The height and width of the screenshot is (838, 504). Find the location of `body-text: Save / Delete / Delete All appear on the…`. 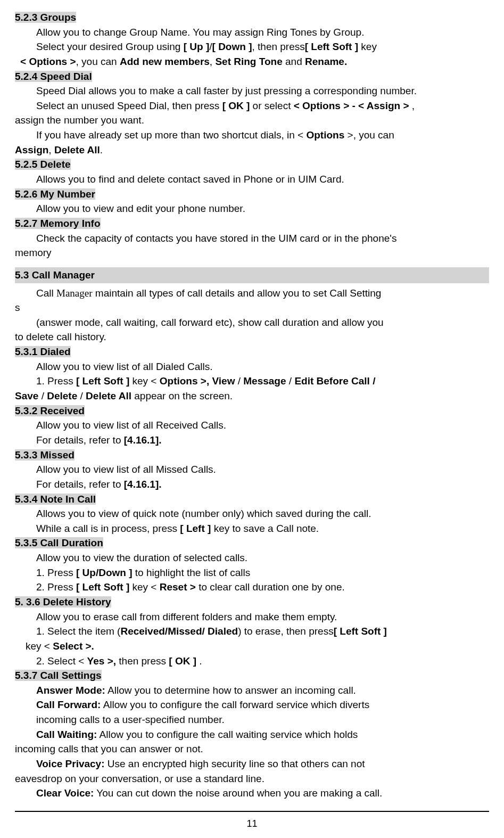

body-text: Save / Delete / Delete All appear on the… is located at coordinates (252, 396).